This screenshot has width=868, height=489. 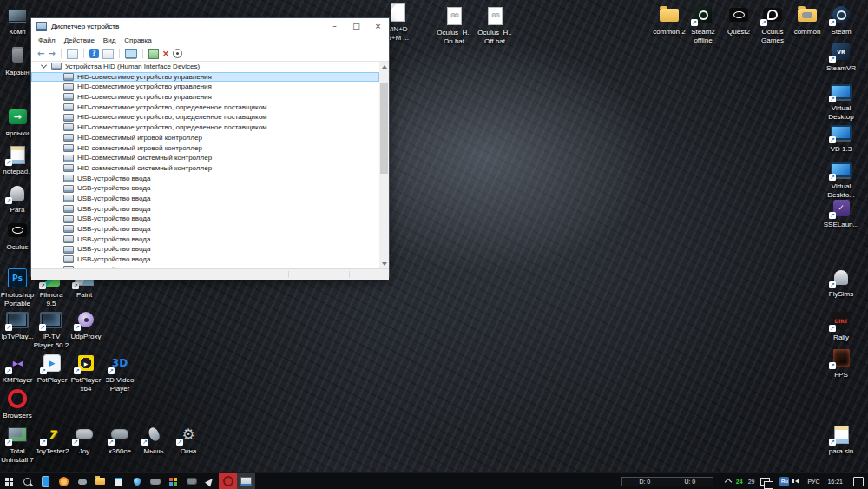 What do you see at coordinates (797, 481) in the screenshot?
I see `speaker-icon` at bounding box center [797, 481].